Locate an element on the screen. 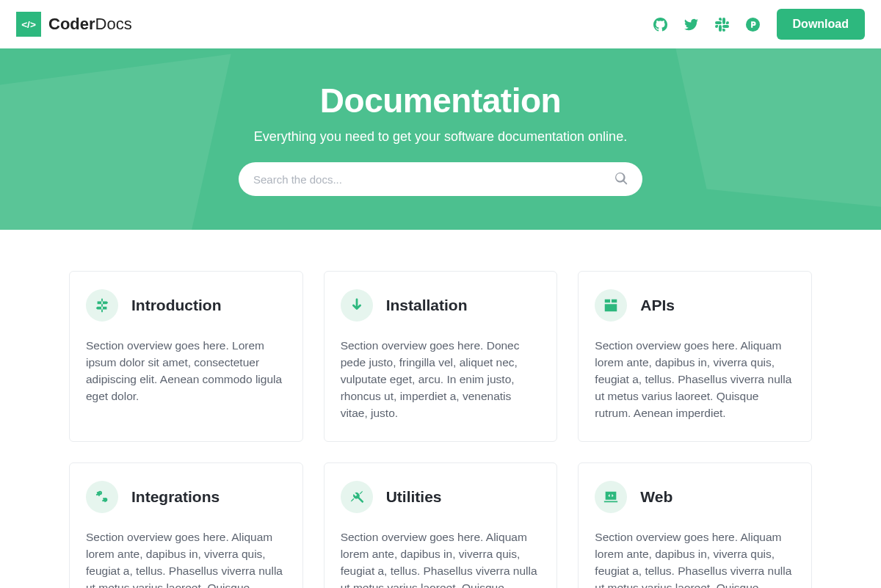 This screenshot has height=588, width=881. card-web: Web Section overview goes here. Aliquam … is located at coordinates (695, 526).